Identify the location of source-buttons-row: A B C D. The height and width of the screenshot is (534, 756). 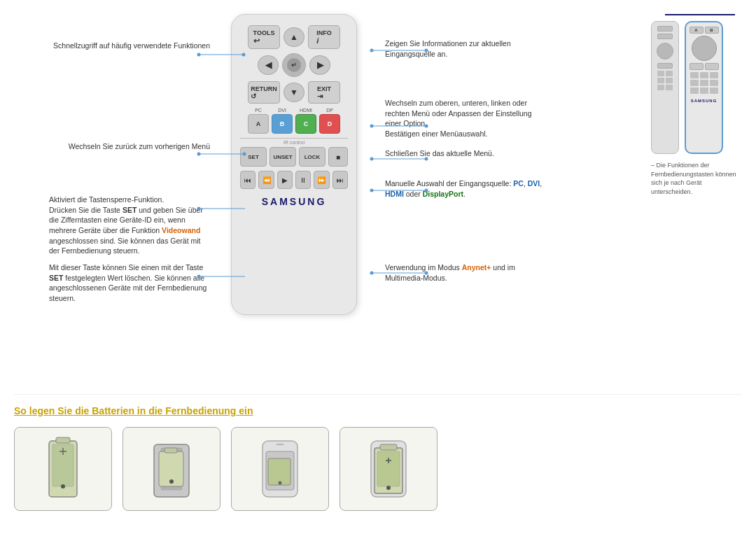
(294, 124).